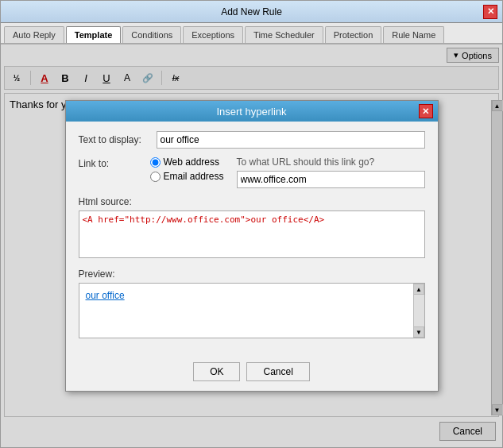 The height and width of the screenshot is (448, 503). Describe the element at coordinates (34, 35) in the screenshot. I see `tab-auto-reply: Auto Reply` at that location.